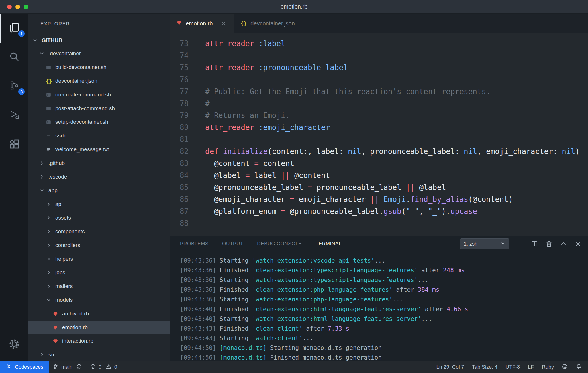 This screenshot has height=373, width=588. What do you see at coordinates (202, 23) in the screenshot?
I see `tab-emotion-rb: emotion.rb` at bounding box center [202, 23].